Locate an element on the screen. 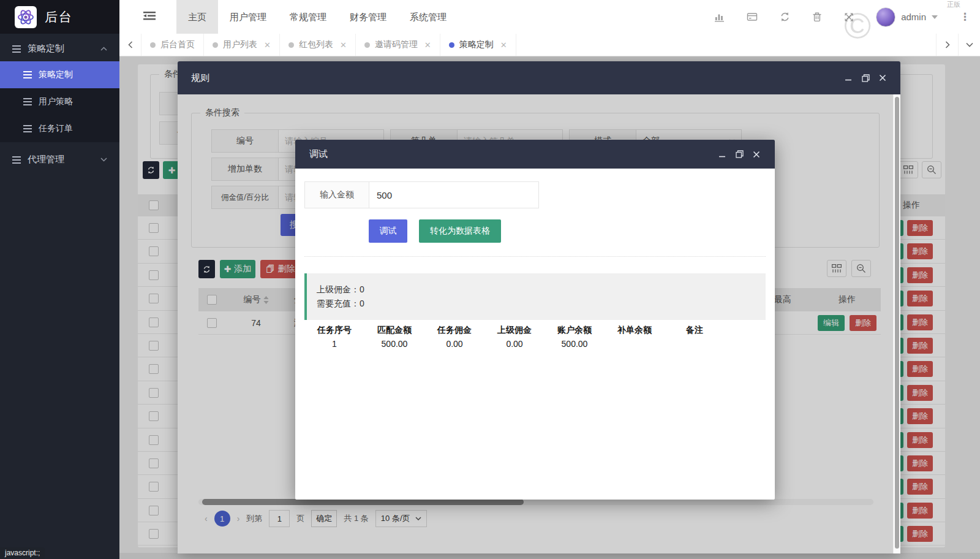 This screenshot has width=980, height=559. nav-item-finance: 财务管理 is located at coordinates (368, 17).